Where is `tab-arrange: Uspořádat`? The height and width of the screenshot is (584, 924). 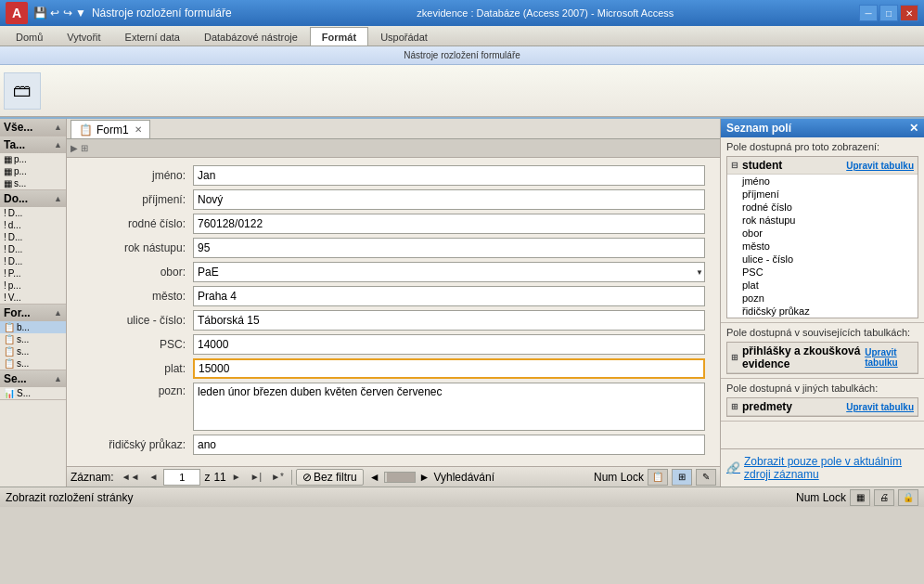
tab-arrange: Uspořádat is located at coordinates (404, 36).